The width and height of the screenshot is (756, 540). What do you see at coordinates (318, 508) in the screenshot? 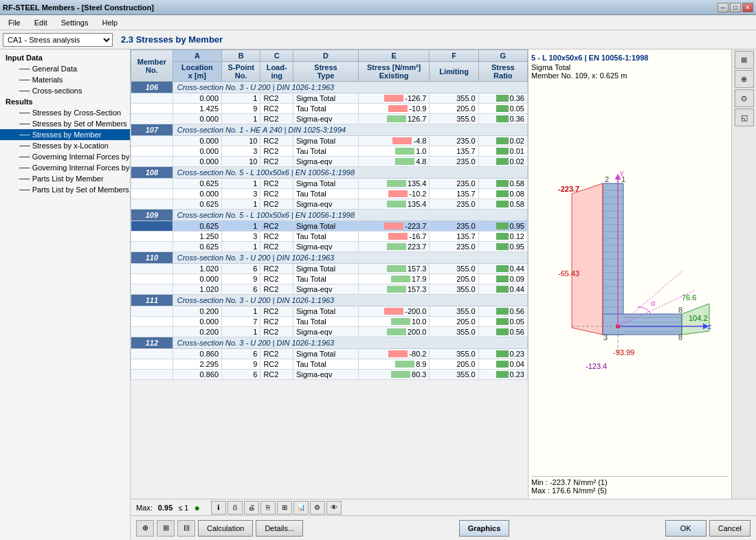
I see `status-icon-settings: ⚙` at bounding box center [318, 508].